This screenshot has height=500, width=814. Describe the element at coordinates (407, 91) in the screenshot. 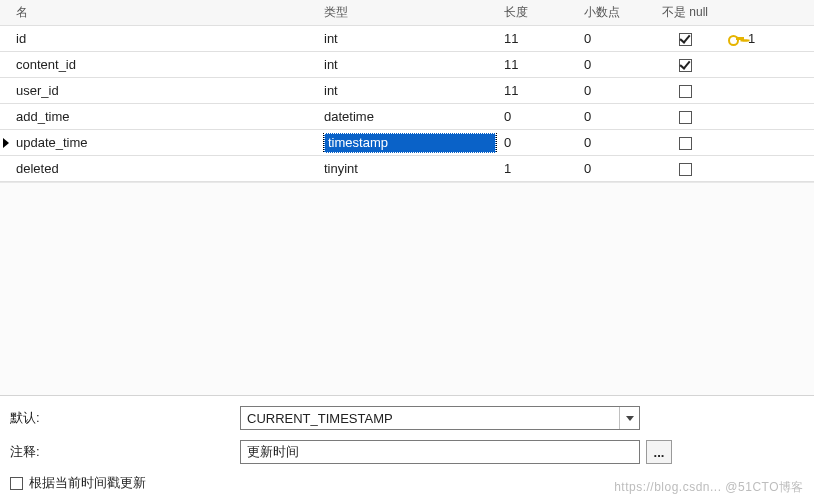

I see `table-row: user_idint110` at that location.